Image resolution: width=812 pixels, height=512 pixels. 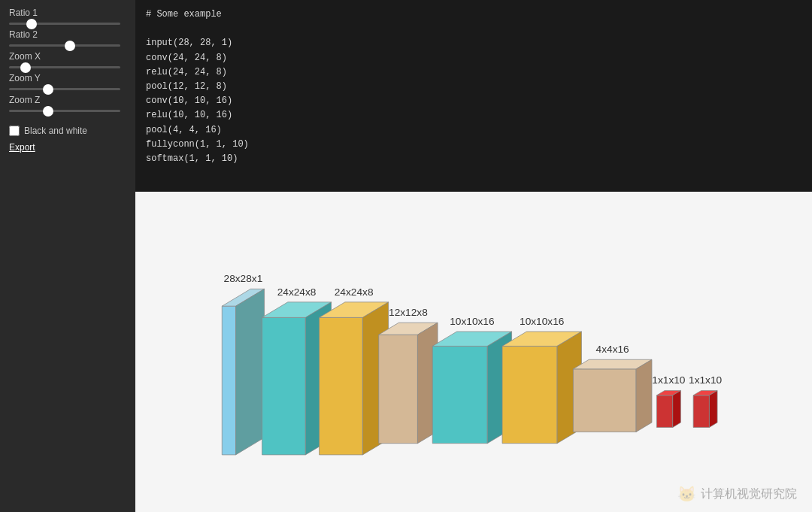 I want to click on black-and-white-checkbox, so click(x=14, y=131).